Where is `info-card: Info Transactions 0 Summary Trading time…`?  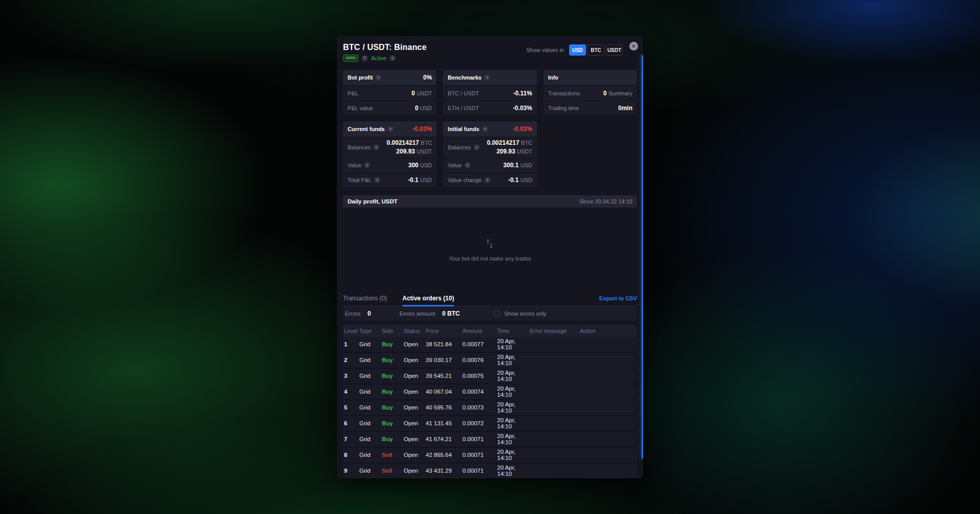
info-card: Info Transactions 0 Summary Trading time… is located at coordinates (590, 92).